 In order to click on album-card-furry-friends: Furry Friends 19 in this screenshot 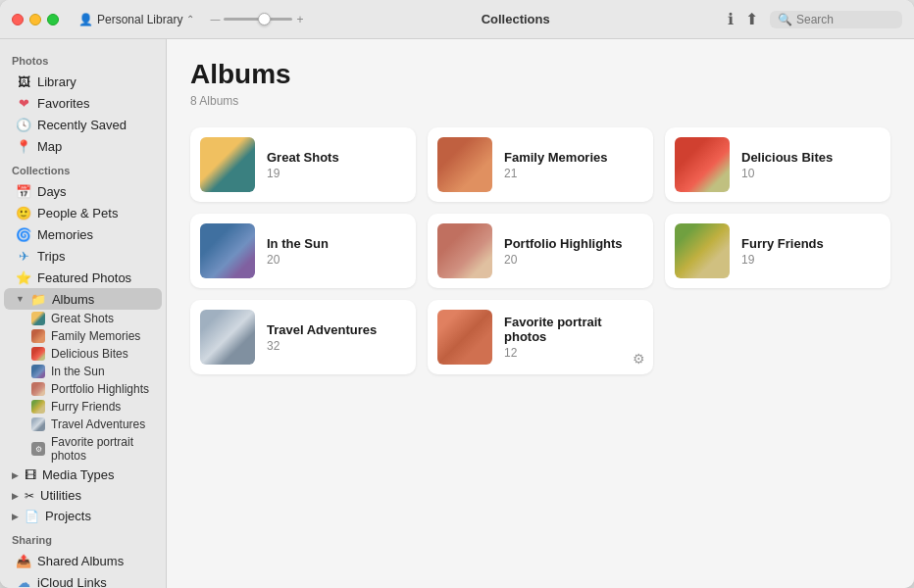, I will do `click(778, 251)`.